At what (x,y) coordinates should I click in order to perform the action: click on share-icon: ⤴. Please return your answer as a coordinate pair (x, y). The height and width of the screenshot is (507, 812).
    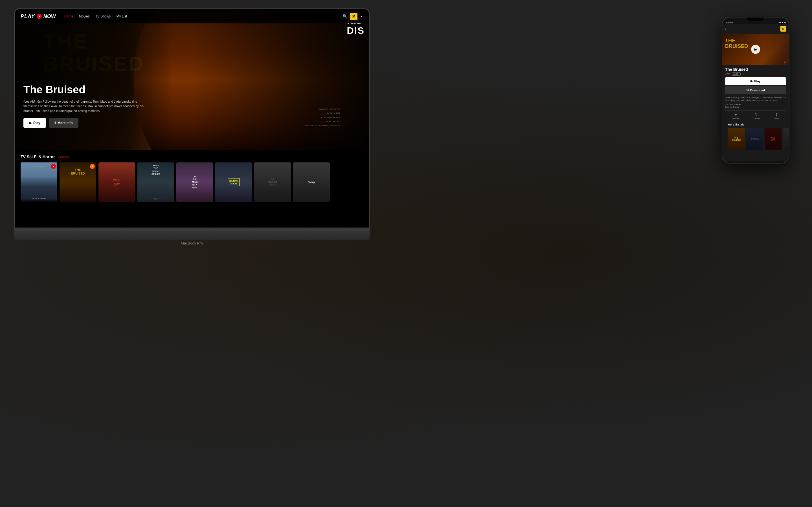
    Looking at the image, I should click on (776, 115).